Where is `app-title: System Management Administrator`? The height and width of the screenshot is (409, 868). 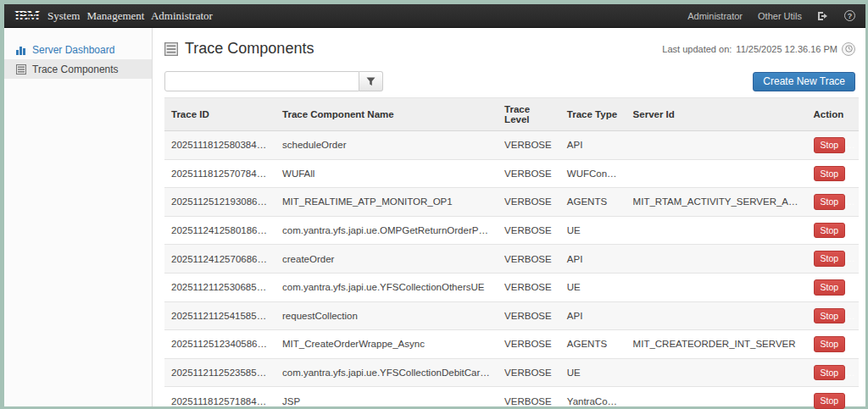
app-title: System Management Administrator is located at coordinates (131, 16).